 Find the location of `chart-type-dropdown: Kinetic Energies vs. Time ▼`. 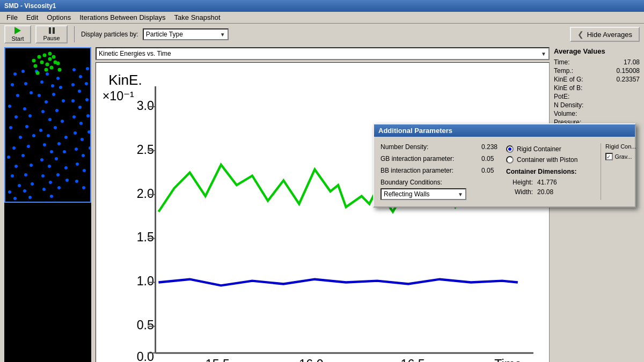

chart-type-dropdown: Kinetic Energies vs. Time ▼ is located at coordinates (323, 54).